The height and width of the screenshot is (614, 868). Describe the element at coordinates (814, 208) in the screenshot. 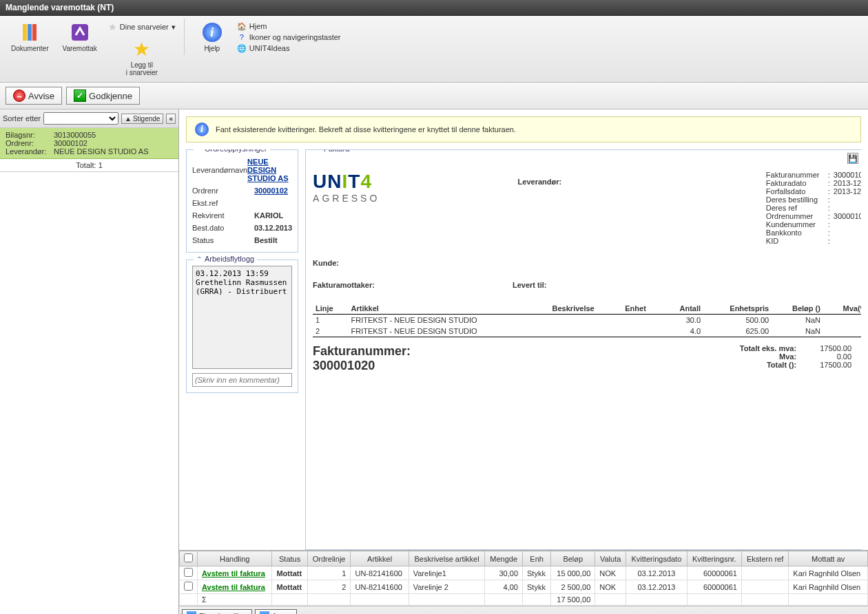

I see `invoice-meta: Fakturanummer:300001020 Fakturadato:2013…` at that location.